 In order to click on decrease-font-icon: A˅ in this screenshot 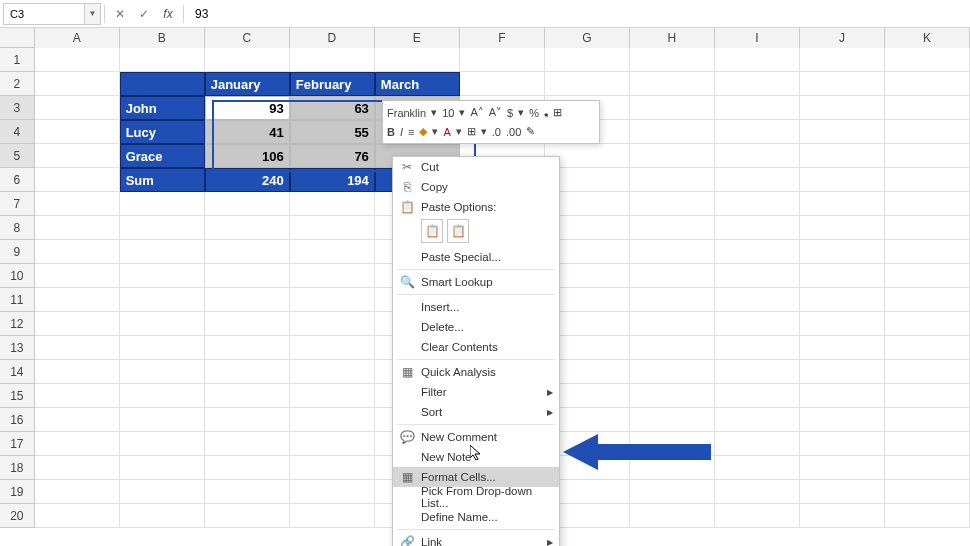, I will do `click(496, 112)`.